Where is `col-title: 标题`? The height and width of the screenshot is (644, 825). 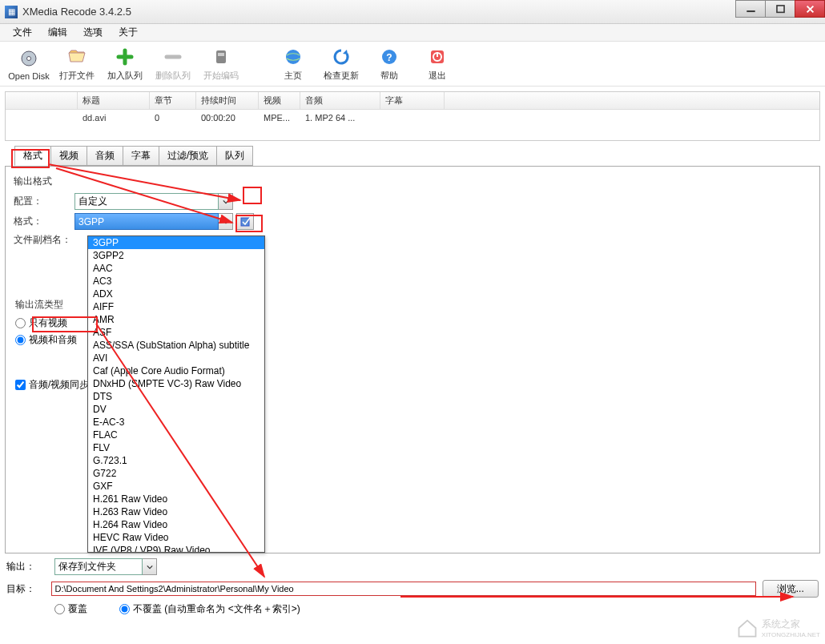
col-title: 标题 is located at coordinates (114, 101).